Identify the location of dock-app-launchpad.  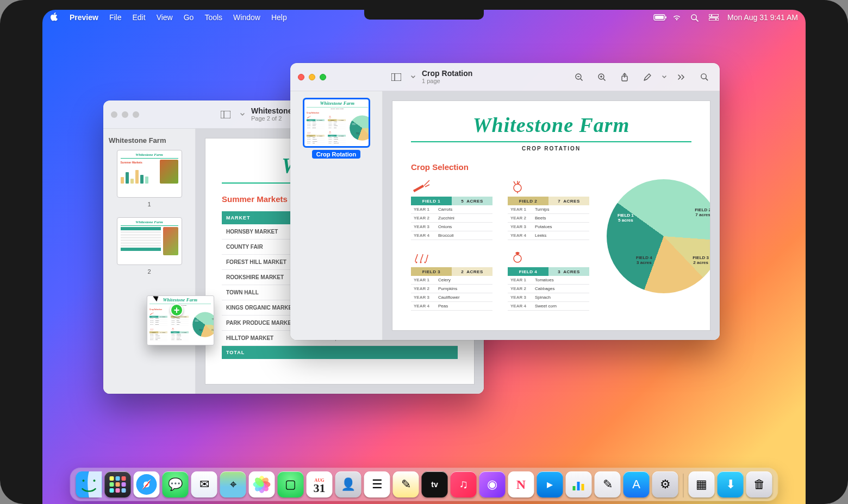
(118, 484).